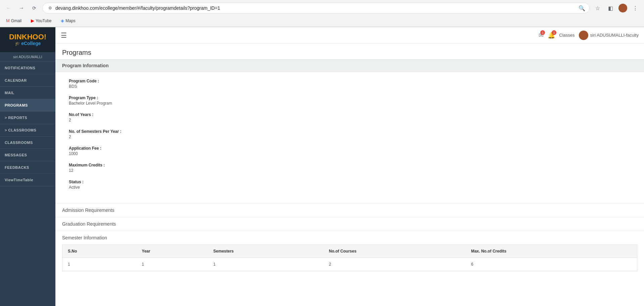  What do you see at coordinates (350, 168) in the screenshot?
I see `max-credits-row: Maximum Credits : 12` at bounding box center [350, 168].